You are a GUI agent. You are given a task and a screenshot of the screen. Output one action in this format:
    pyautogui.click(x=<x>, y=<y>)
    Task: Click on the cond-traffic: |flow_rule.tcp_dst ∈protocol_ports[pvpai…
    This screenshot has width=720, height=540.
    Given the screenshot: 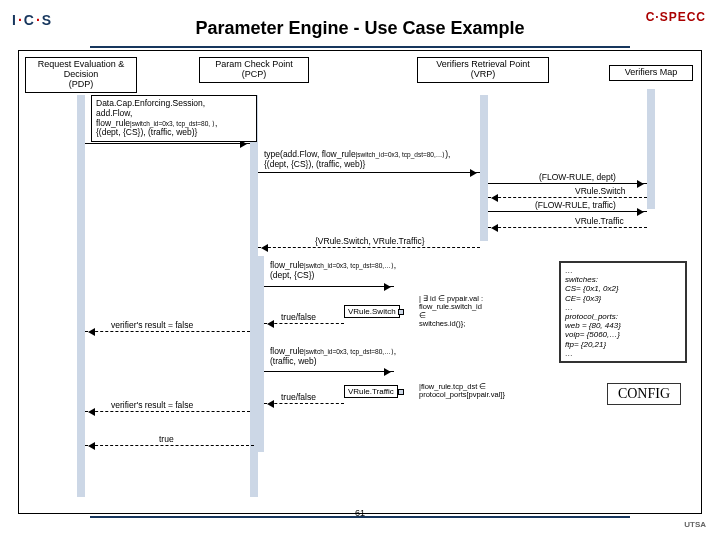 What is the action you would take?
    pyautogui.click(x=484, y=392)
    